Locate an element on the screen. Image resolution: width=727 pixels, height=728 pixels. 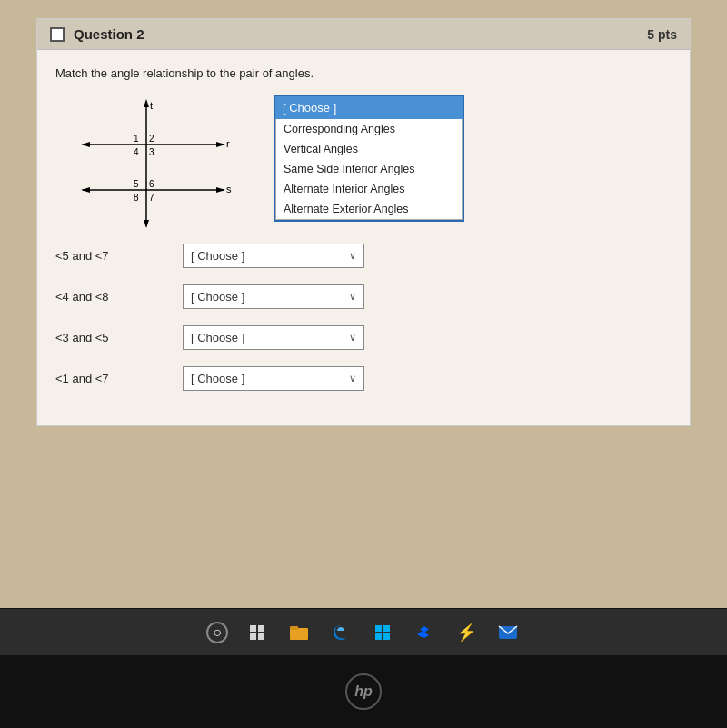
svg-text: t is located at coordinates (151, 105).